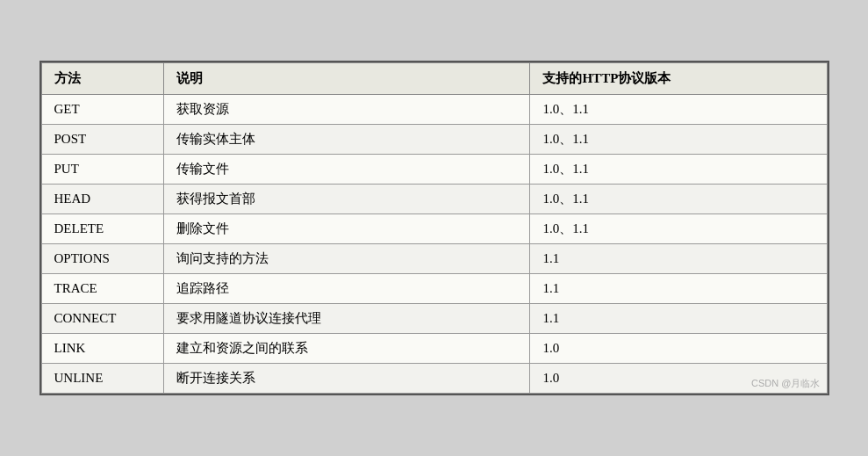  I want to click on cell-method: OPTIONS, so click(103, 259).